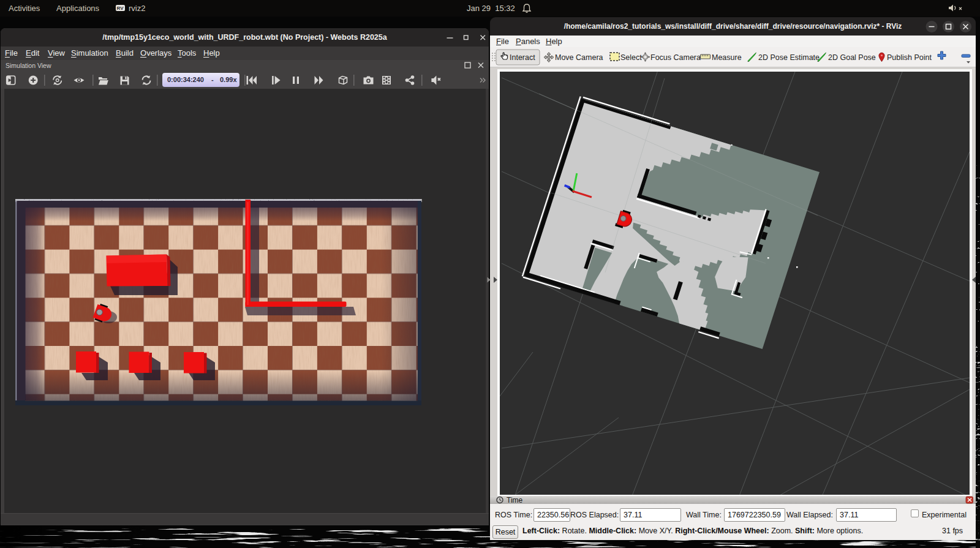 This screenshot has height=548, width=980. Describe the element at coordinates (579, 58) in the screenshot. I see `svg-text: Move Camera` at that location.